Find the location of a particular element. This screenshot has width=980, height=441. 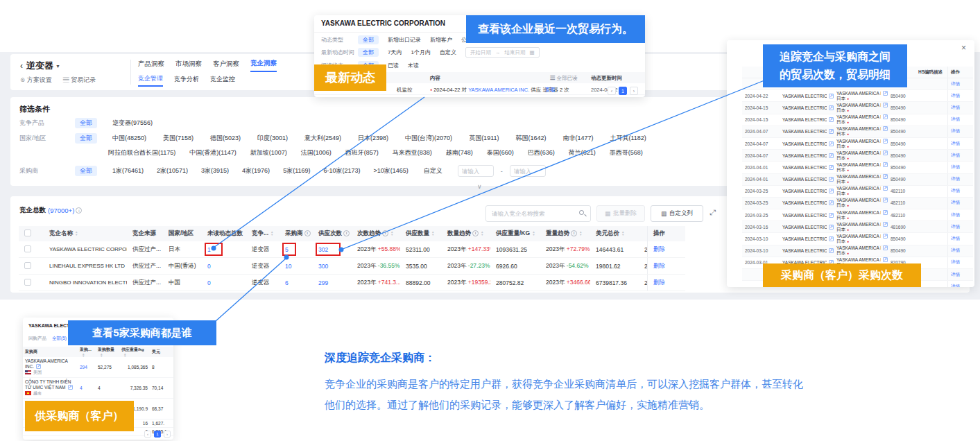

search-icon is located at coordinates (581, 212).